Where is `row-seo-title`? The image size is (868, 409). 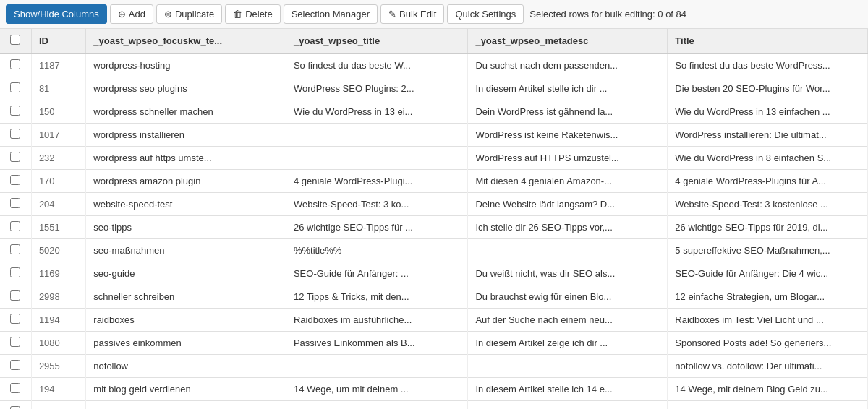
row-seo-title is located at coordinates (376, 135).